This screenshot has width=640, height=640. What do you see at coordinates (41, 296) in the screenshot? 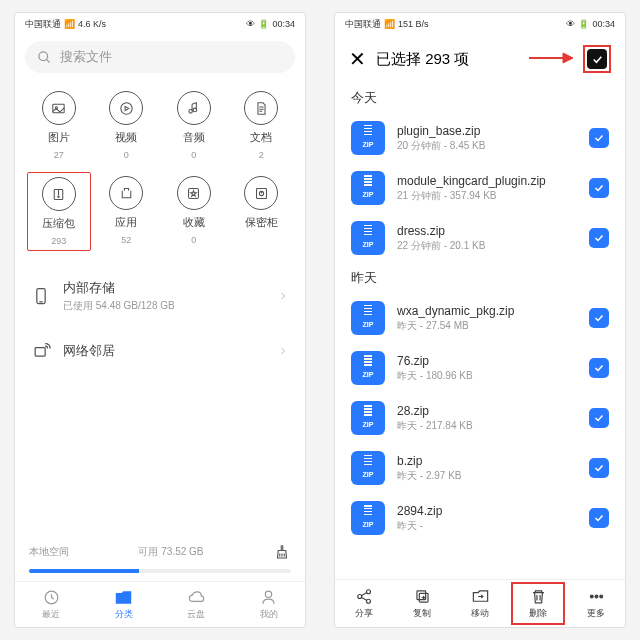
I see `phone-storage-icon` at bounding box center [41, 296].